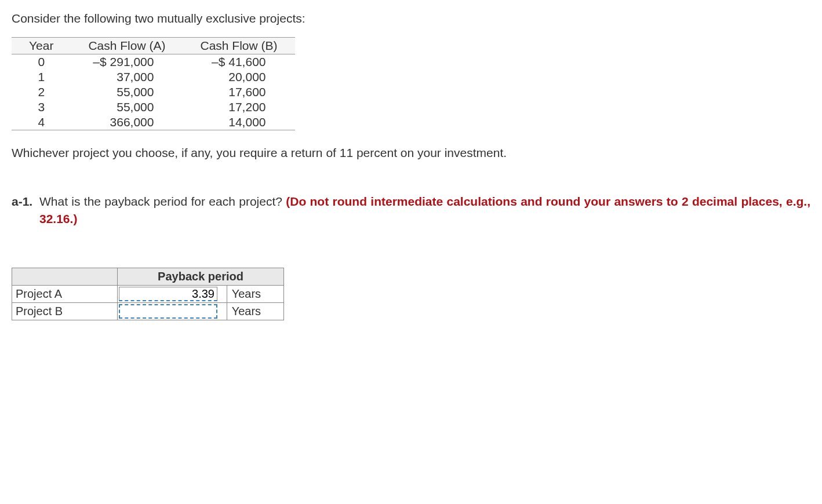 The height and width of the screenshot is (504, 822). What do you see at coordinates (411, 210) in the screenshot?
I see `question-a1: a-1. What is the payback period for each…` at bounding box center [411, 210].